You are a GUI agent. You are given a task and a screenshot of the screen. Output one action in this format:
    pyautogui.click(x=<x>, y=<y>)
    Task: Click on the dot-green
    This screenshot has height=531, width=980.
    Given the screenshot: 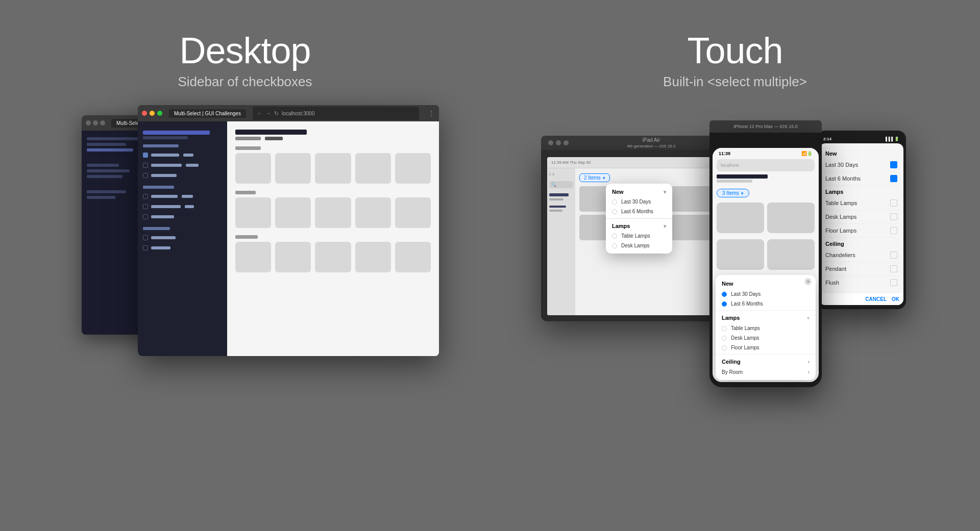 What is the action you would take?
    pyautogui.click(x=103, y=123)
    